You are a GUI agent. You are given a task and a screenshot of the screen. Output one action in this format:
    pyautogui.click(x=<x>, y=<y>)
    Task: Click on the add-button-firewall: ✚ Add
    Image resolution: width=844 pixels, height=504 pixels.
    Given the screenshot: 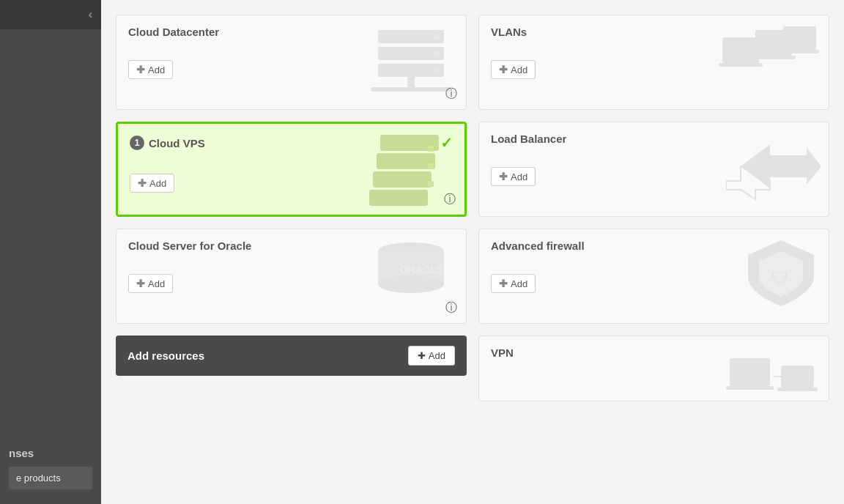 What is the action you would take?
    pyautogui.click(x=513, y=284)
    